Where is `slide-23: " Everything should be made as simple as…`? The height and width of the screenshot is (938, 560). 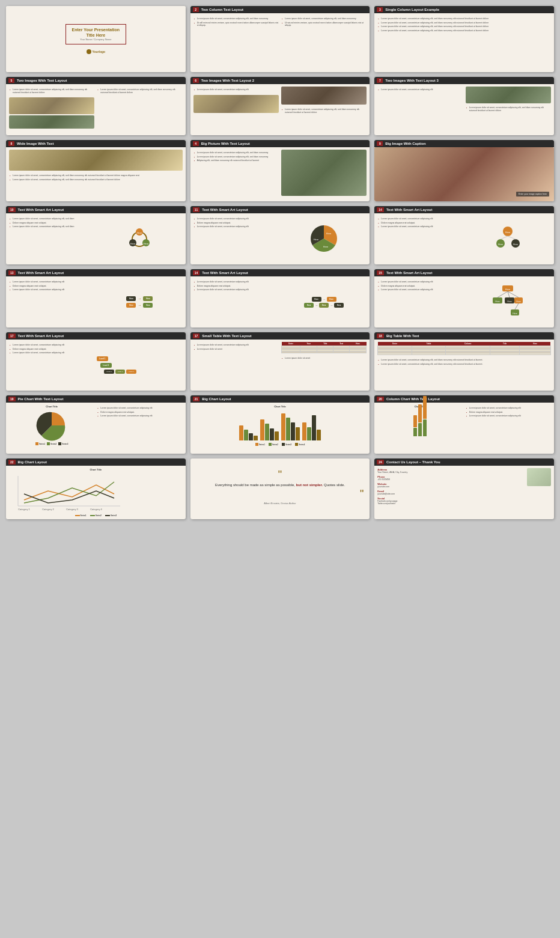 slide-23: " Everything should be made as simple as… is located at coordinates (280, 489).